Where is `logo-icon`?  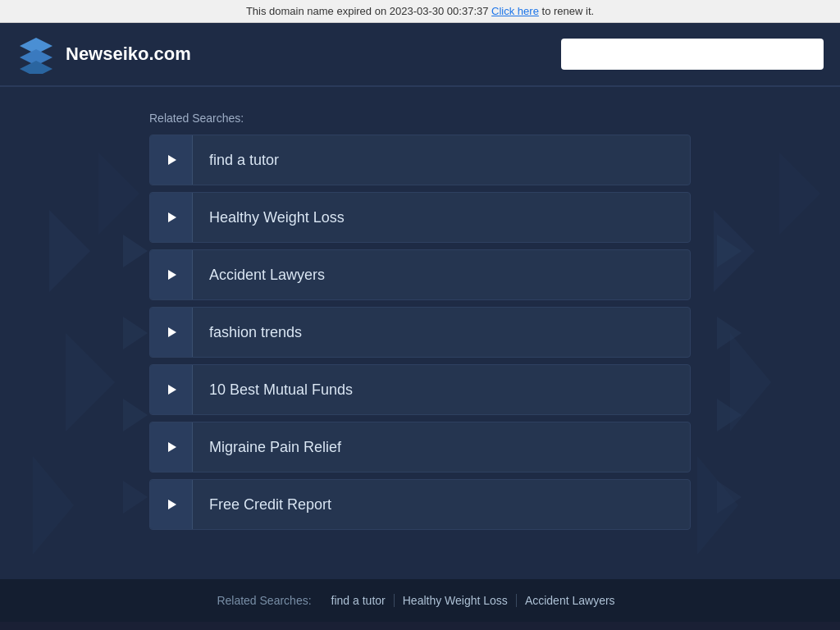 logo-icon is located at coordinates (36, 54).